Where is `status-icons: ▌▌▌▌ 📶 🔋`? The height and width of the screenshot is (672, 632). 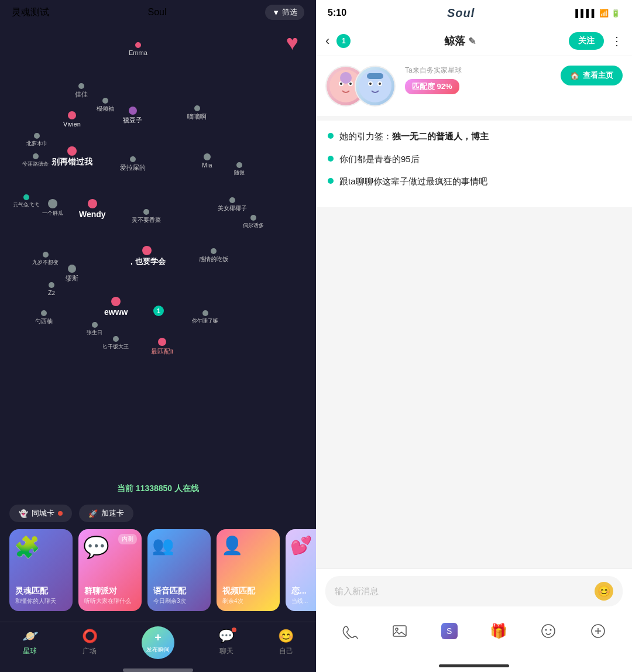
status-icons: ▌▌▌▌ 📶 🔋 is located at coordinates (598, 13).